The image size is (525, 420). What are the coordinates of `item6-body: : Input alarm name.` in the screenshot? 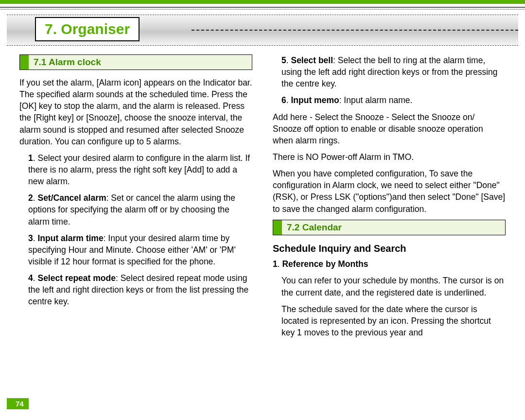 It's located at (376, 100).